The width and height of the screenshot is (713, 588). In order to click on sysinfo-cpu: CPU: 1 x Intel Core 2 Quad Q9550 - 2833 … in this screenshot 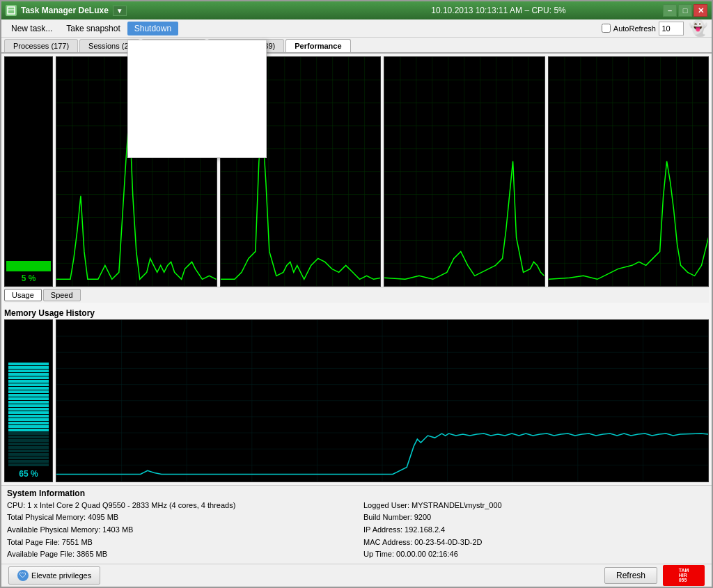, I will do `click(178, 506)`.